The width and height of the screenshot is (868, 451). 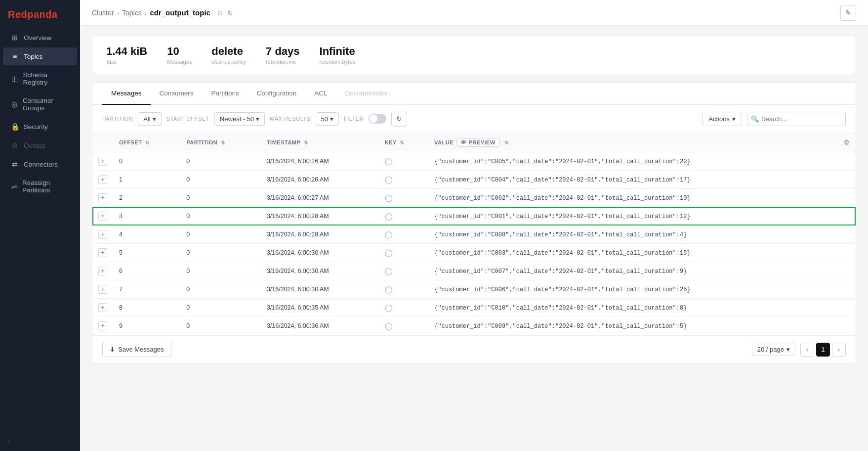 What do you see at coordinates (103, 13) in the screenshot?
I see `breadcrumb-cluster: Cluster` at bounding box center [103, 13].